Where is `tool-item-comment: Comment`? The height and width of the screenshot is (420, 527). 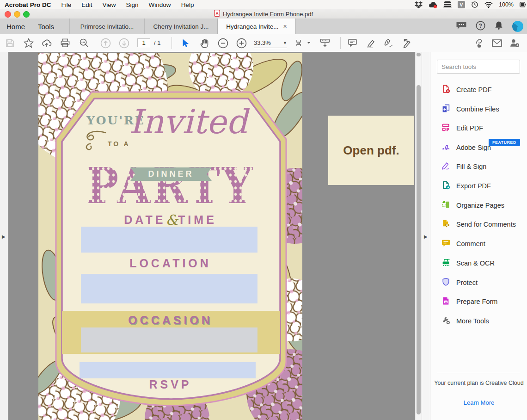
tool-item-comment: Comment is located at coordinates (482, 244).